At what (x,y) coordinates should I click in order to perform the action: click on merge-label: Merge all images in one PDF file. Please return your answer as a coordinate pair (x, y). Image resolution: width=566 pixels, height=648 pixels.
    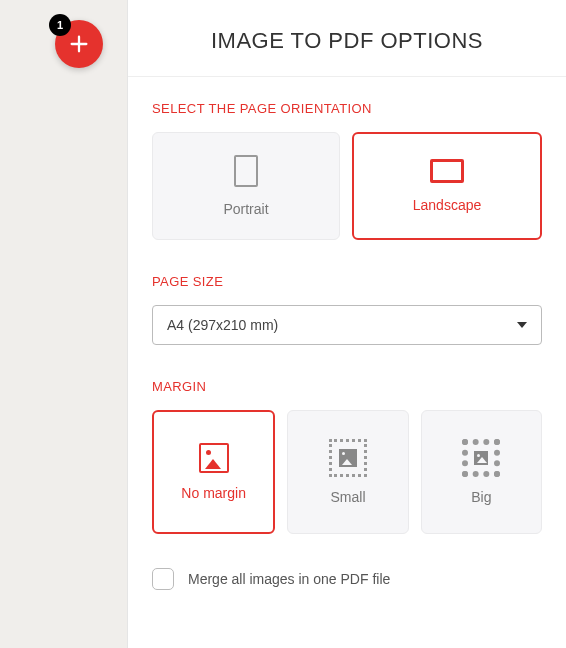
    Looking at the image, I should click on (289, 579).